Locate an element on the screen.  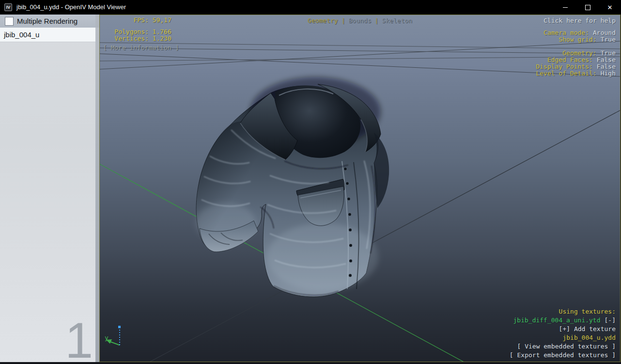
multiple-rendering-label: Multiple Rendering is located at coordinates (47, 21).